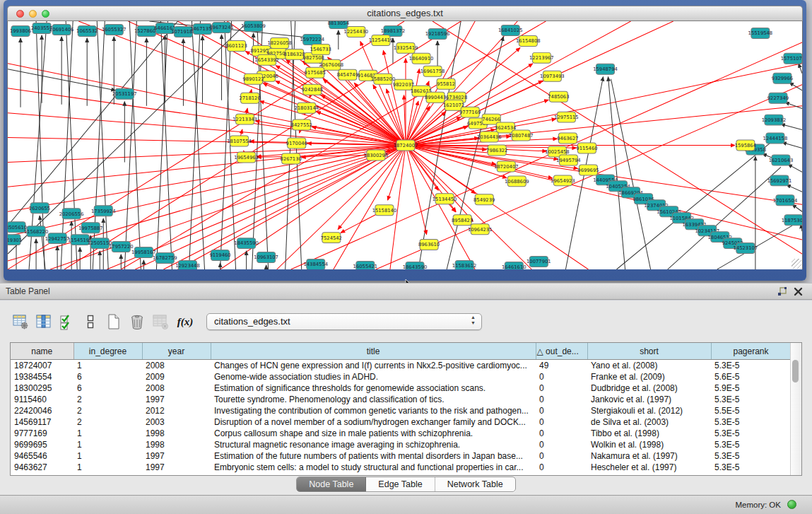  Describe the element at coordinates (42, 351) in the screenshot. I see `column-header-name: name` at that location.